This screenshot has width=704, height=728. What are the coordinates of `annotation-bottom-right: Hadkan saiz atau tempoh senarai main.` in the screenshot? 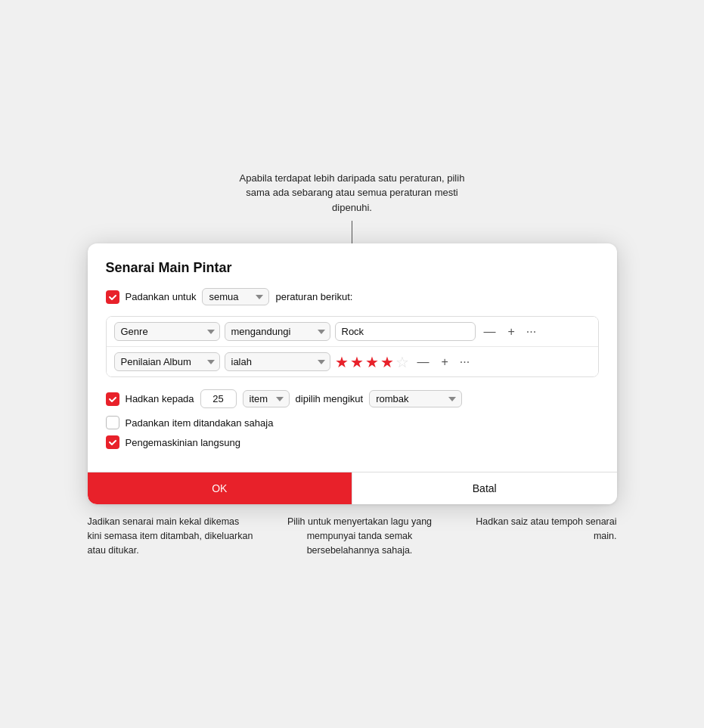 It's located at (541, 536).